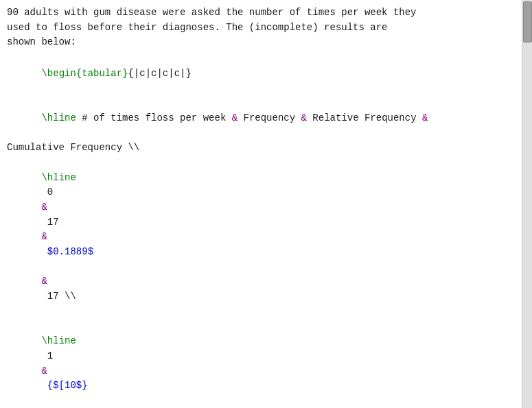 Image resolution: width=532 pixels, height=408 pixels. I want to click on intro-line1: 90 adults with gum disease were asked th…, so click(261, 13).